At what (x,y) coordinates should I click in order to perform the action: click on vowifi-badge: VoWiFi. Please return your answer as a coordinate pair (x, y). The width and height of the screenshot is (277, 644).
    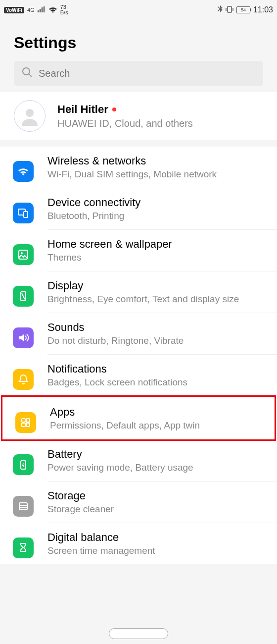
    Looking at the image, I should click on (14, 10).